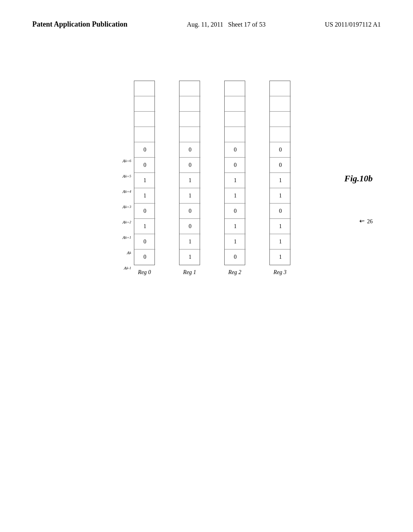 The height and width of the screenshot is (532, 413). What do you see at coordinates (235, 242) in the screenshot?
I see `cell-r2-10: 1` at bounding box center [235, 242].